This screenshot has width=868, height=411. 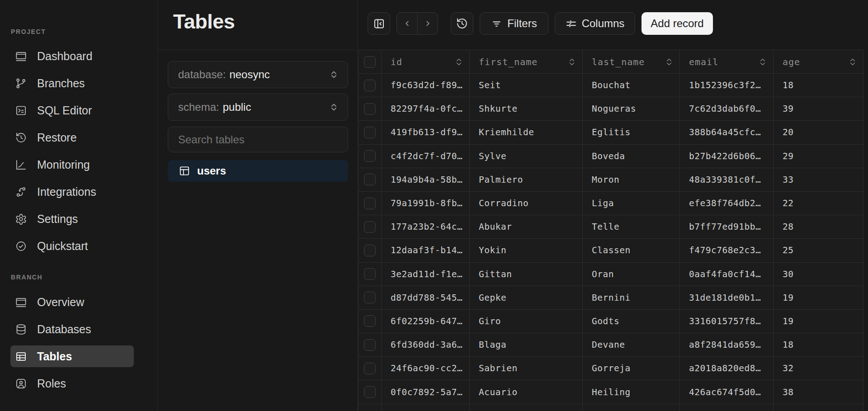 I want to click on previous-page-button, so click(x=407, y=24).